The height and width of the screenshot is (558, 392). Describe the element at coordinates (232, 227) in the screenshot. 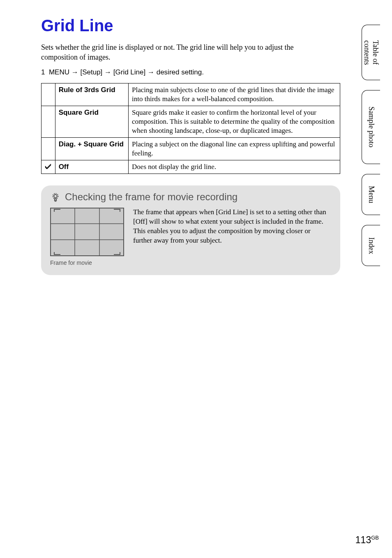

I see `tip-text: The frame that appears when [Grid Line] …` at that location.